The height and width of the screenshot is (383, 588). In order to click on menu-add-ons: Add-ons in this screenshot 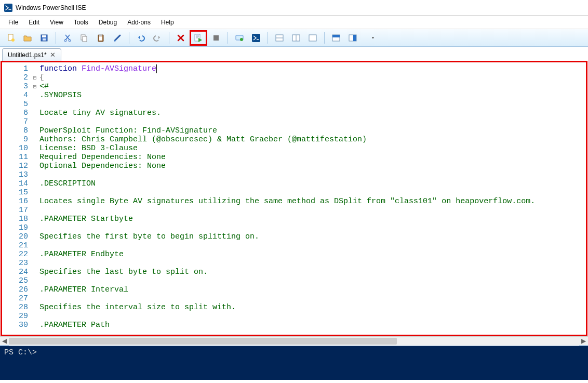, I will do `click(139, 22)`.